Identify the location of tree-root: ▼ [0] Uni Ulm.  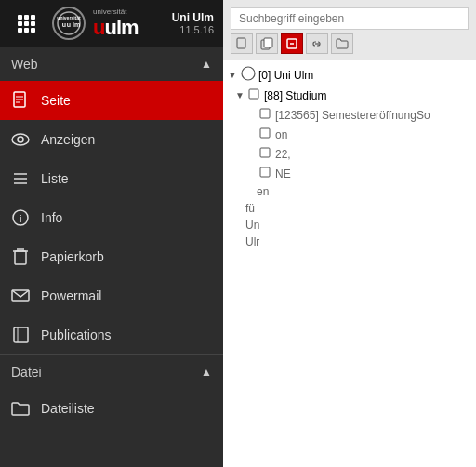
(350, 74).